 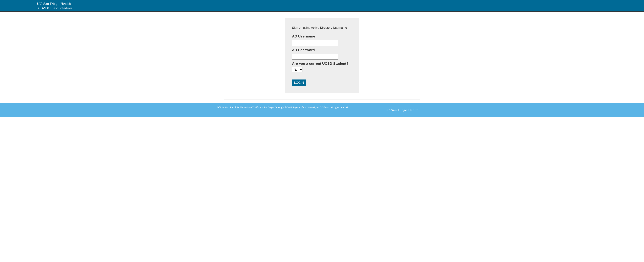 What do you see at coordinates (322, 109) in the screenshot?
I see `footer-inner: Official Web Site of the University of C…` at bounding box center [322, 109].